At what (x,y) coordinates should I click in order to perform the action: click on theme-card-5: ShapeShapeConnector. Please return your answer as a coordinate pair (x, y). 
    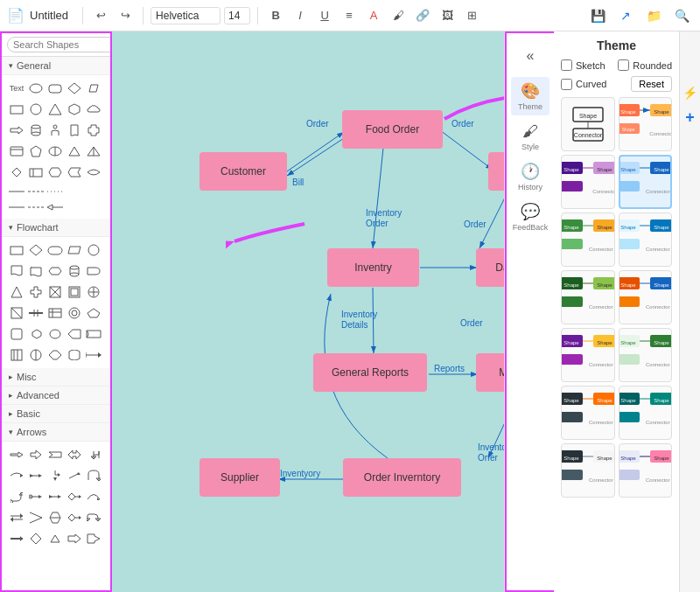
    Looking at the image, I should click on (588, 240).